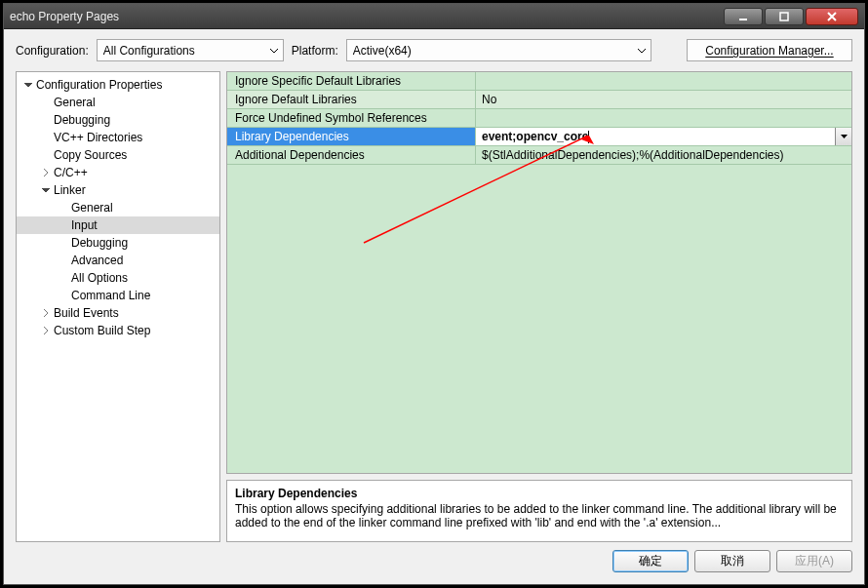 Image resolution: width=868 pixels, height=588 pixels. Describe the element at coordinates (784, 17) in the screenshot. I see `maximize-icon` at that location.